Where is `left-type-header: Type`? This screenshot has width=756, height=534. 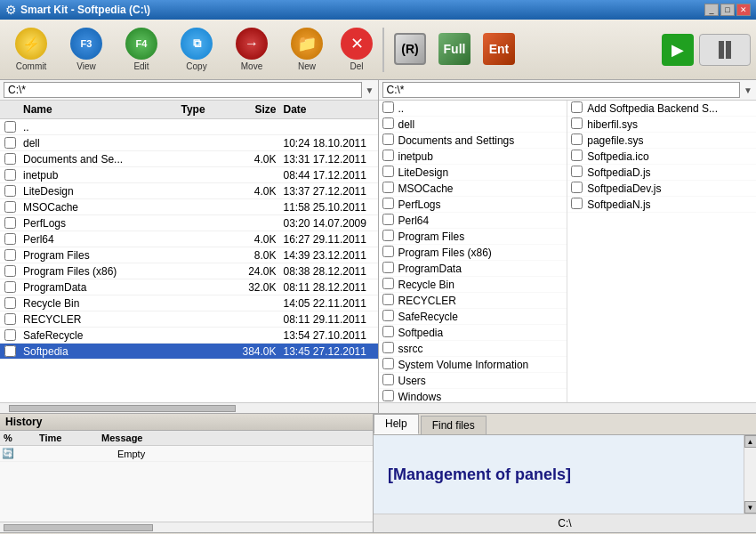 left-type-header: Type is located at coordinates (205, 109).